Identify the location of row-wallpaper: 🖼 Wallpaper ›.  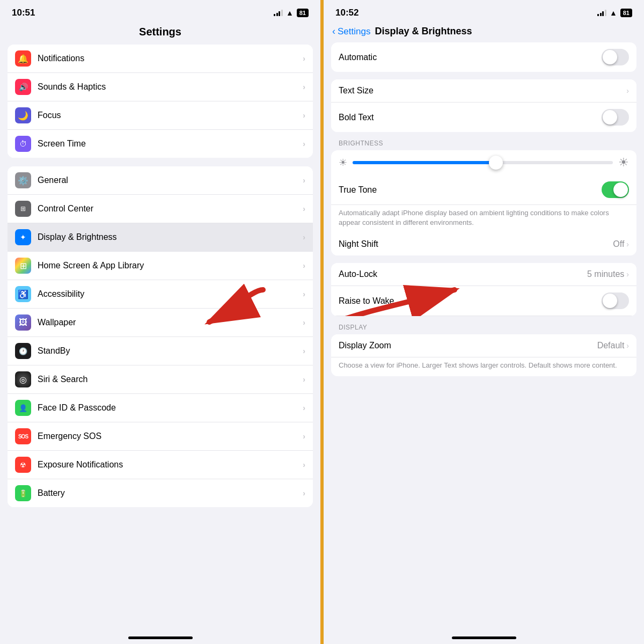
(160, 323).